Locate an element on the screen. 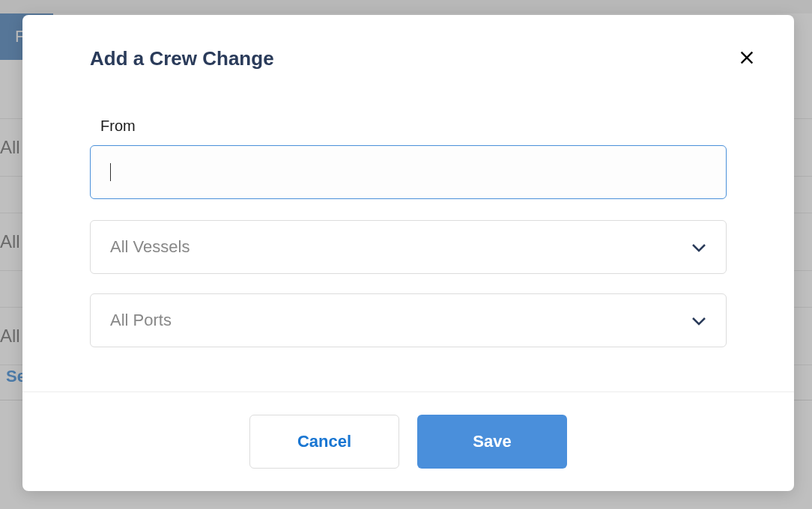 The width and height of the screenshot is (812, 509). port-select-value: All Ports is located at coordinates (141, 320).